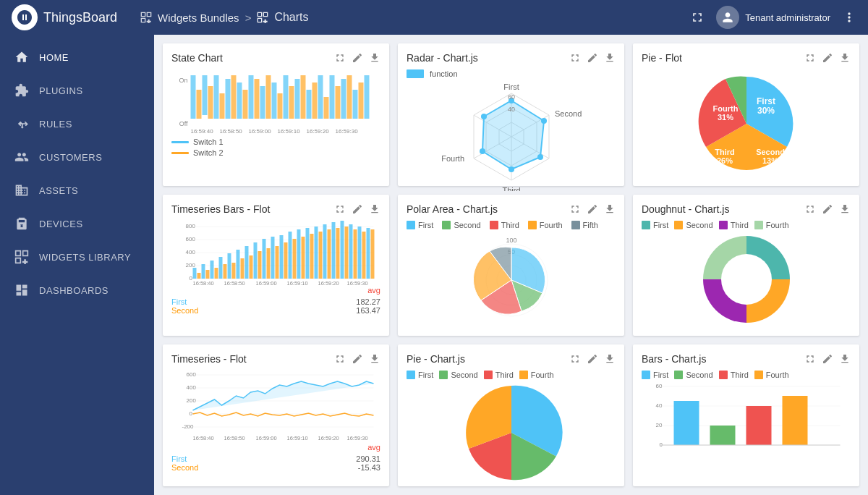 The image size is (868, 495). What do you see at coordinates (192, 375) in the screenshot?
I see `svg-text: 600` at bounding box center [192, 375].